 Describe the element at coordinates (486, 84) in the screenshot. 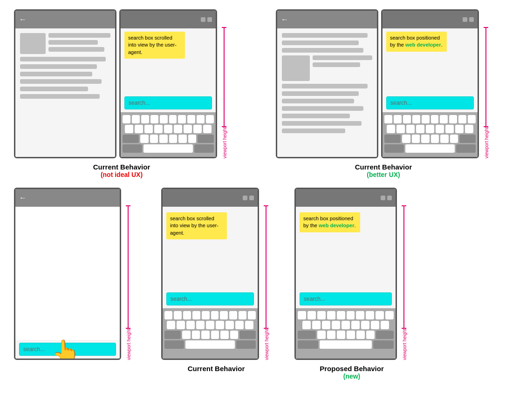

I see `viewport-height-indicator-tr: viewport height` at that location.